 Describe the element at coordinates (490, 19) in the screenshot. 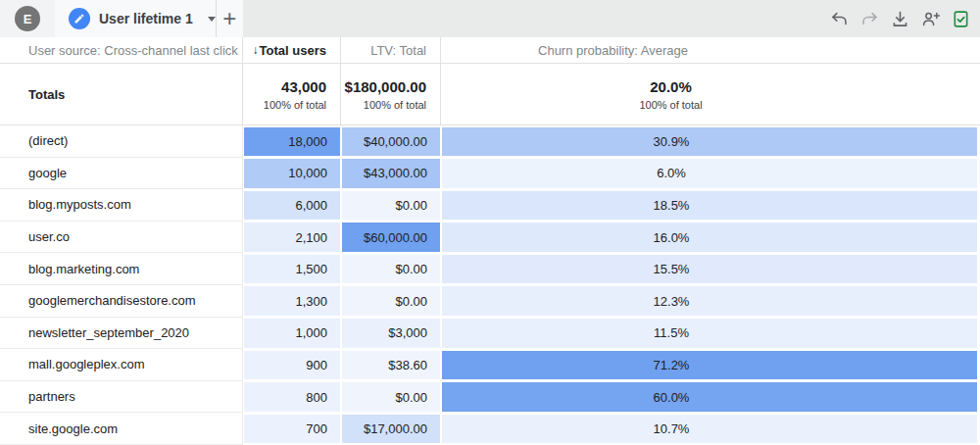

I see `toolbar: E User lifetime 1 +` at that location.